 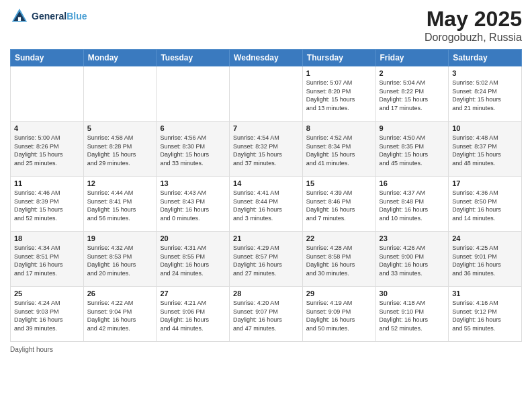 What do you see at coordinates (193, 261) in the screenshot?
I see `day-info: Sunrise: 4:31 AM Sunset: 8:55 PM Dayligh…` at bounding box center [193, 261].